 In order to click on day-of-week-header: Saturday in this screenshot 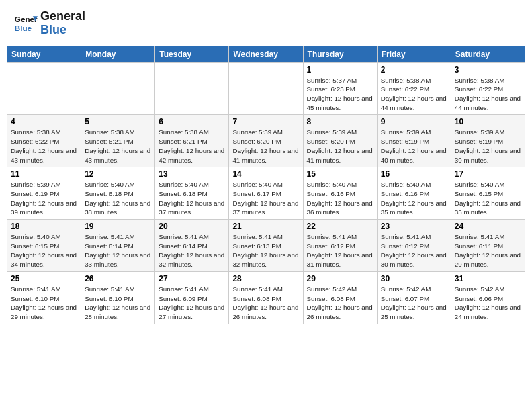, I will do `click(488, 54)`.